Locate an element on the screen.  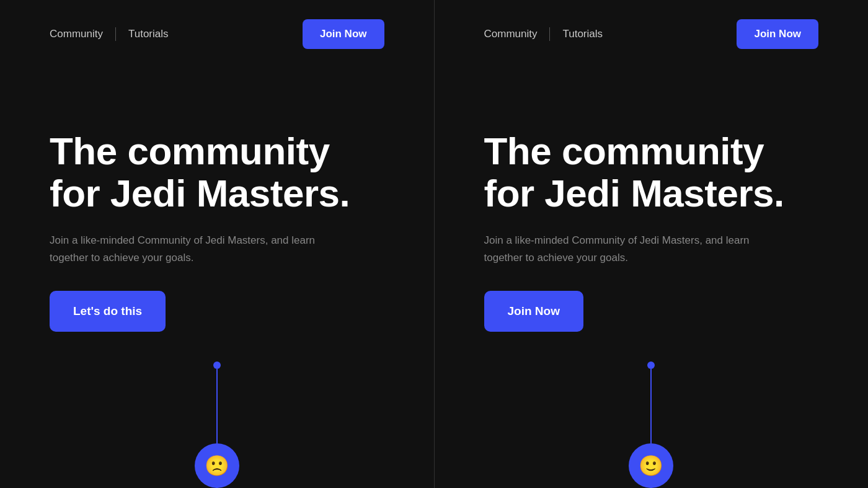
right-hero-title: The community for Jedi Masters. is located at coordinates (652, 172).